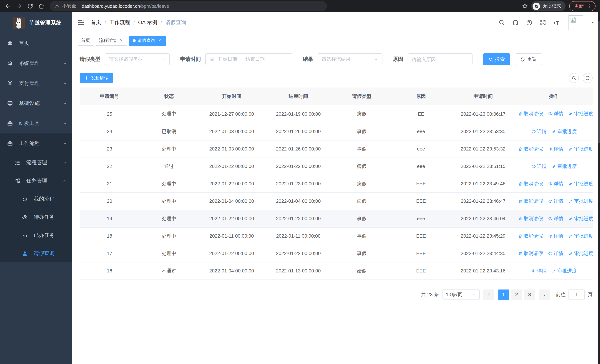  I want to click on create-leave-button: 发起请假, so click(96, 78).